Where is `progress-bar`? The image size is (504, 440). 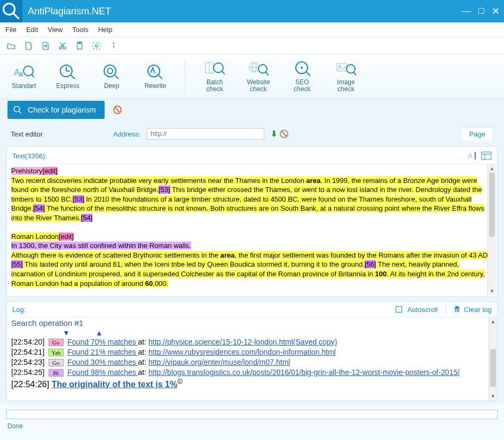
progress-bar is located at coordinates (252, 414).